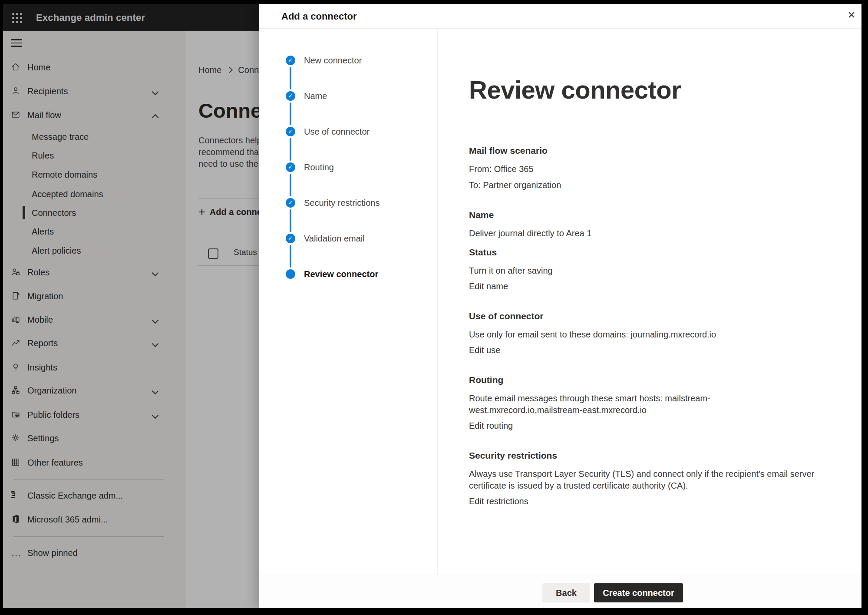 This screenshot has height=615, width=868. I want to click on section-heading: Name, so click(645, 215).